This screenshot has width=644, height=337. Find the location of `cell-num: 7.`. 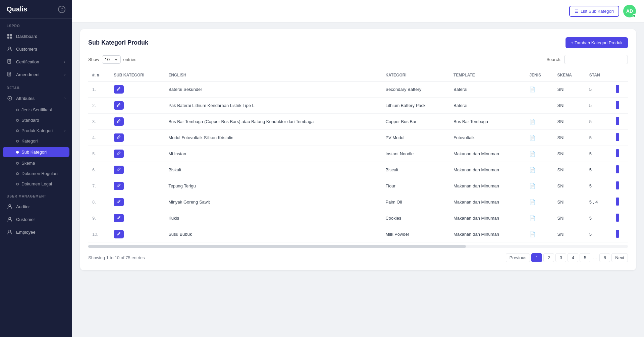

cell-num: 7. is located at coordinates (99, 186).